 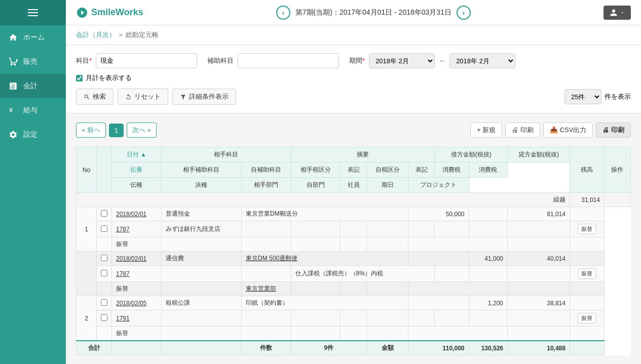 I want to click on row-check-1b, so click(x=104, y=229).